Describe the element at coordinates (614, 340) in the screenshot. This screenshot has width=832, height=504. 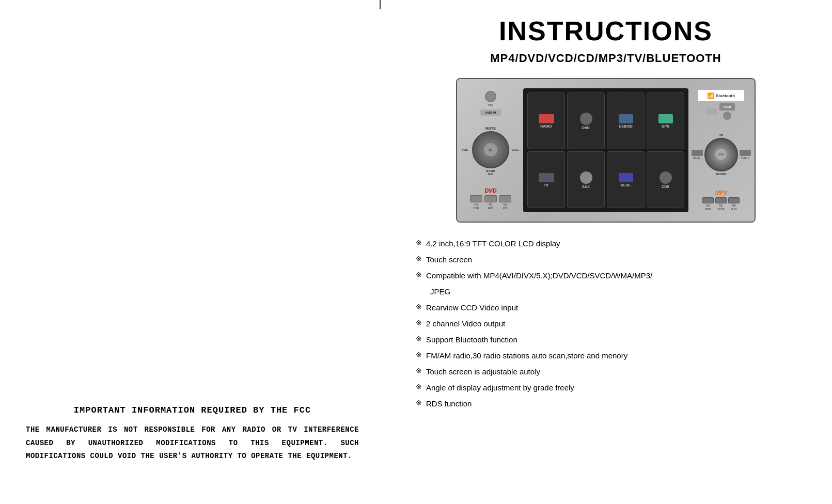
I see `feature-item-6: ※ Support Bluetooth function` at that location.